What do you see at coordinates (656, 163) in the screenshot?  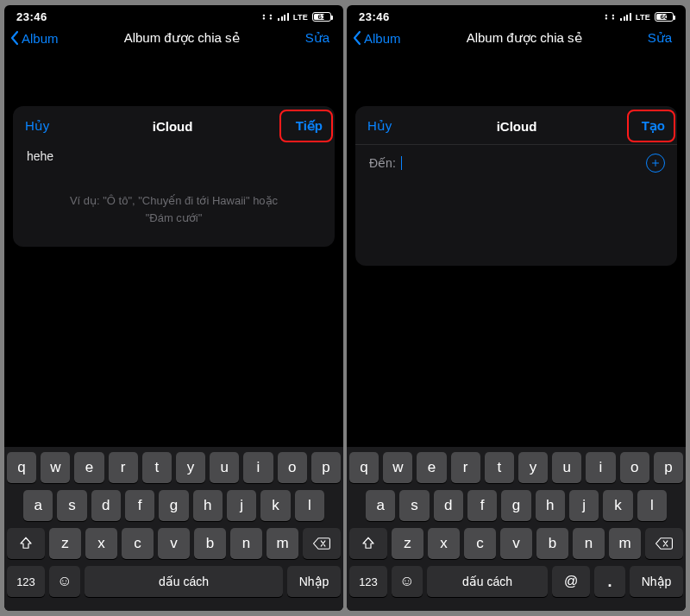 I see `add-contact-button` at bounding box center [656, 163].